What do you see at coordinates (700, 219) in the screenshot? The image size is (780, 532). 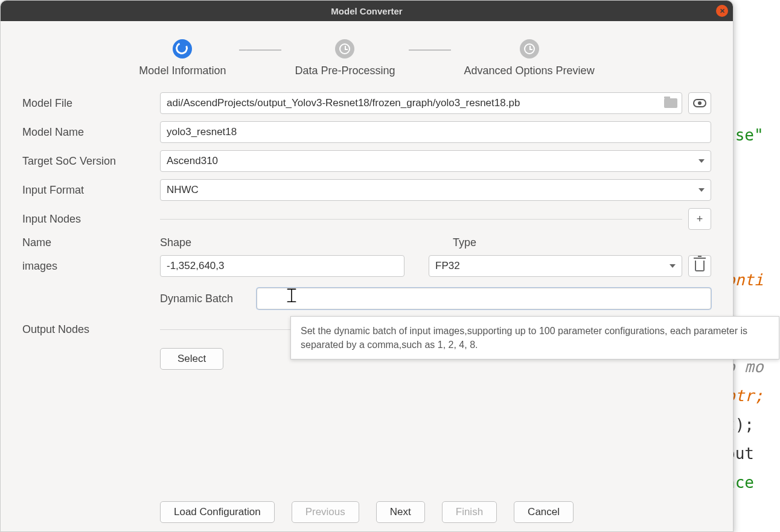 I see `add-input-node-button: +` at bounding box center [700, 219].